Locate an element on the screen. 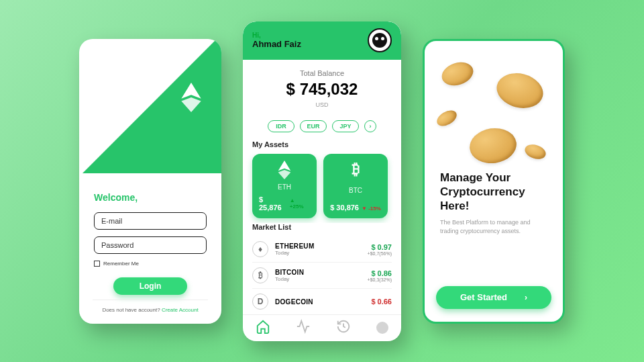  coin-icon: D is located at coordinates (260, 302).